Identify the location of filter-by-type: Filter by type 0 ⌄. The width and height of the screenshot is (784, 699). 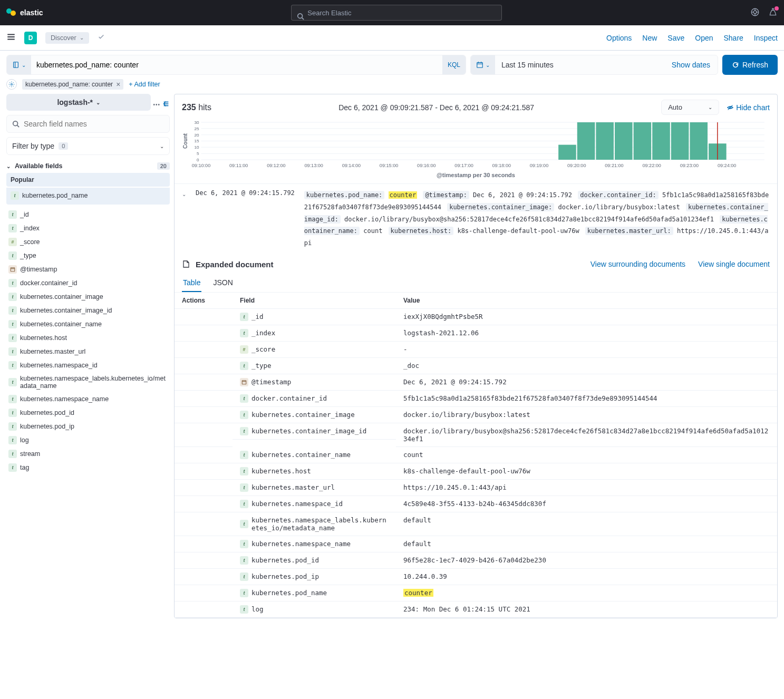
(88, 146).